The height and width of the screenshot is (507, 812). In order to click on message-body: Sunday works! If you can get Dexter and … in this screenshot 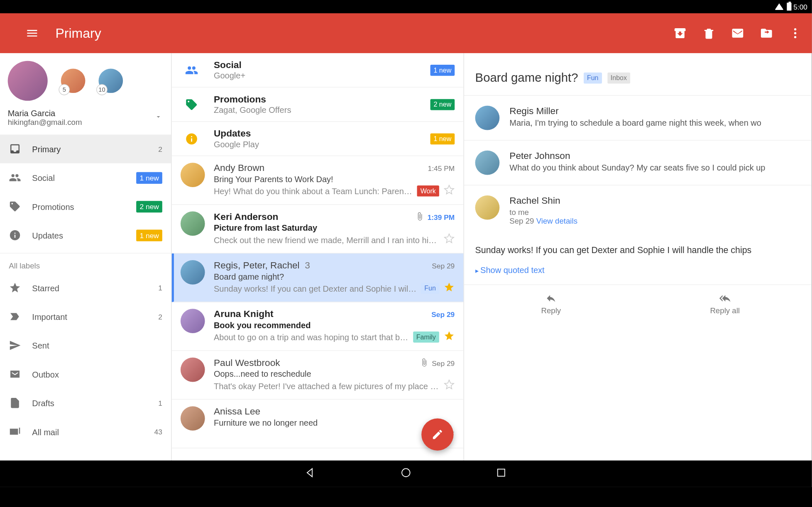, I will do `click(638, 250)`.